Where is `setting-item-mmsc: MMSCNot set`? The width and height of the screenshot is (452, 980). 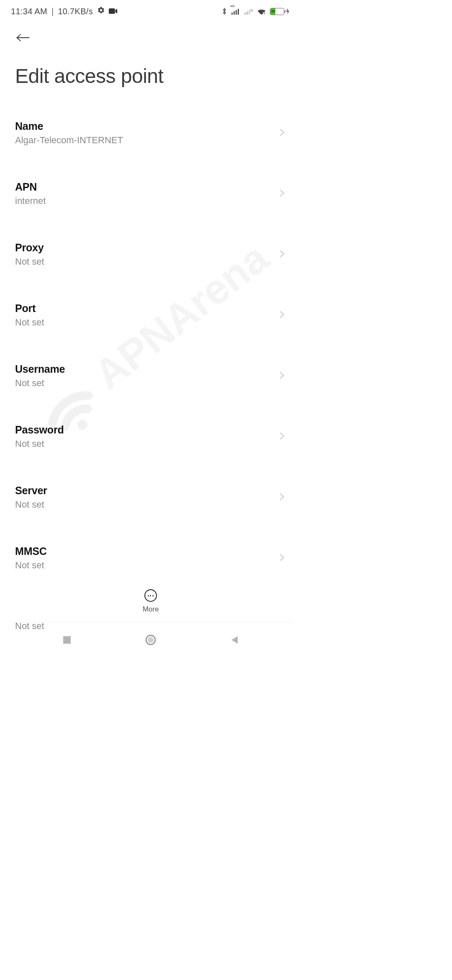
setting-item-mmsc: MMSCNot set is located at coordinates (151, 558).